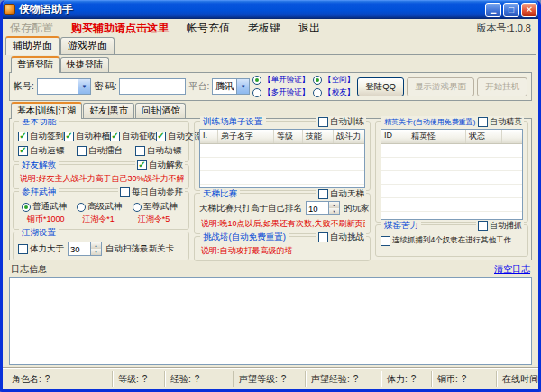 The height and width of the screenshot is (392, 541). What do you see at coordinates (133, 137) in the screenshot?
I see `check-auto-collect: 自动征收` at bounding box center [133, 137].